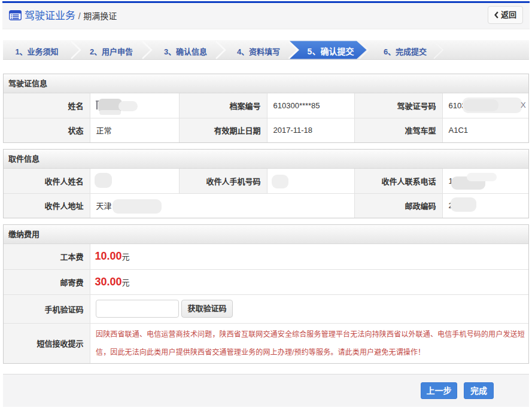 The height and width of the screenshot is (408, 532). Describe the element at coordinates (111, 51) in the screenshot. I see `svg-text: 2、用户申告` at that location.